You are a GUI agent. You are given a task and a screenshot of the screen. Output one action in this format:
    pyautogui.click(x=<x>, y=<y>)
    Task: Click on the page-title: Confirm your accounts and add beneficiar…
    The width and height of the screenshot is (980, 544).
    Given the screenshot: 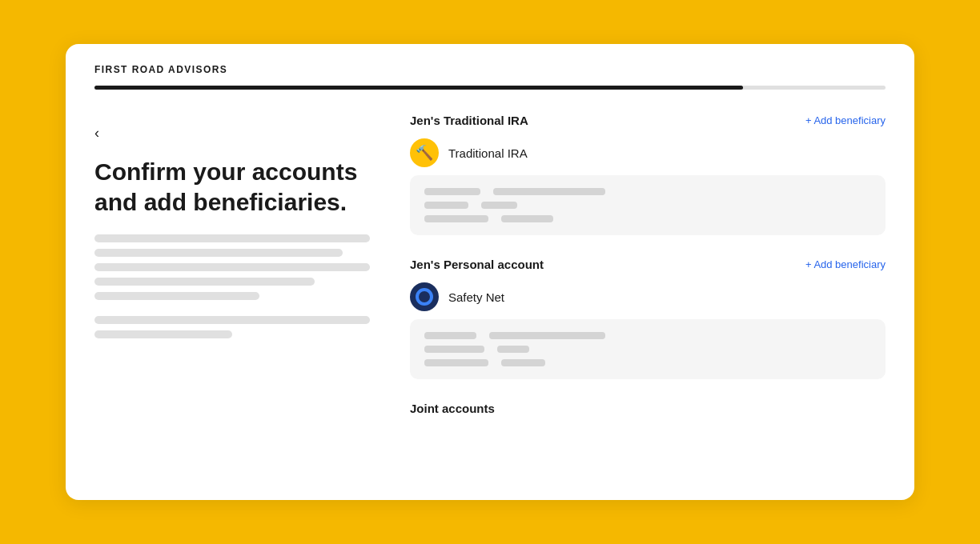 What is the action you would take?
    pyautogui.click(x=232, y=187)
    